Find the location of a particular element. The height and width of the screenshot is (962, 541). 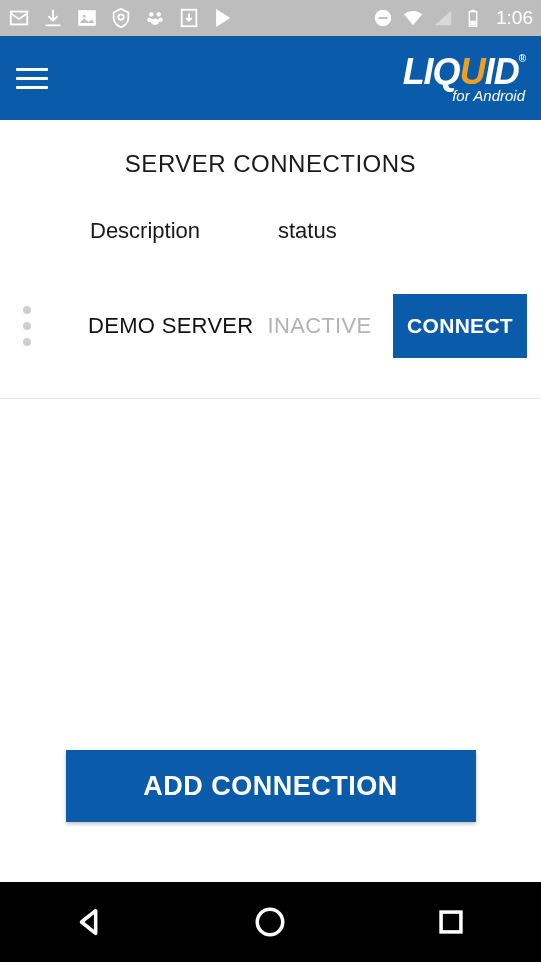

paw-icon is located at coordinates (155, 18).